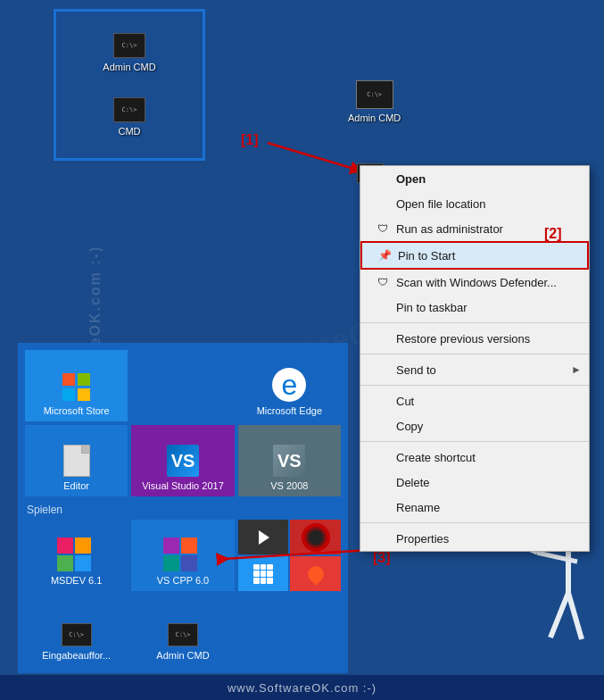  I want to click on tile-microsoft-store-label: Microsoft Store, so click(77, 411).